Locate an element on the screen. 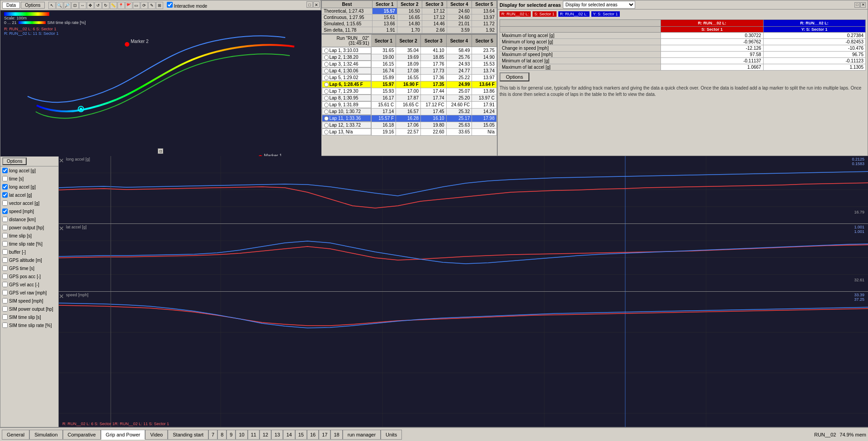 The width and height of the screenshot is (868, 441). cursor-icon: ↖ is located at coordinates (52, 5).